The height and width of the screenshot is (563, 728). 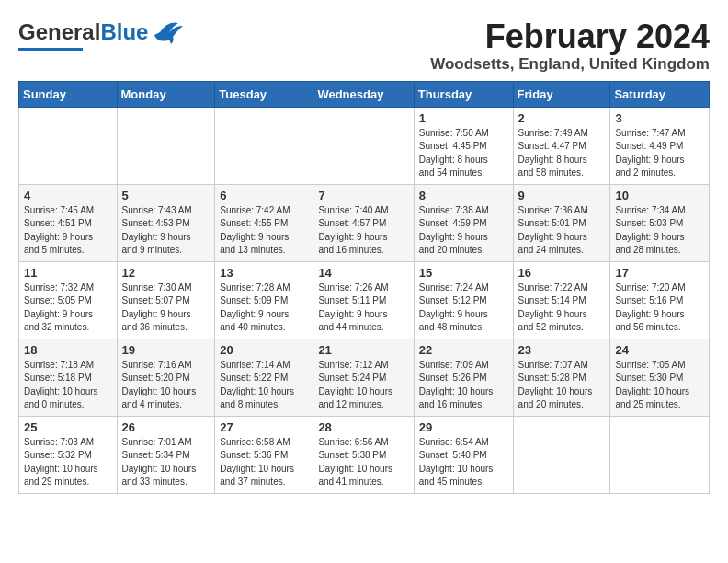 I want to click on day-number: 22, so click(x=463, y=350).